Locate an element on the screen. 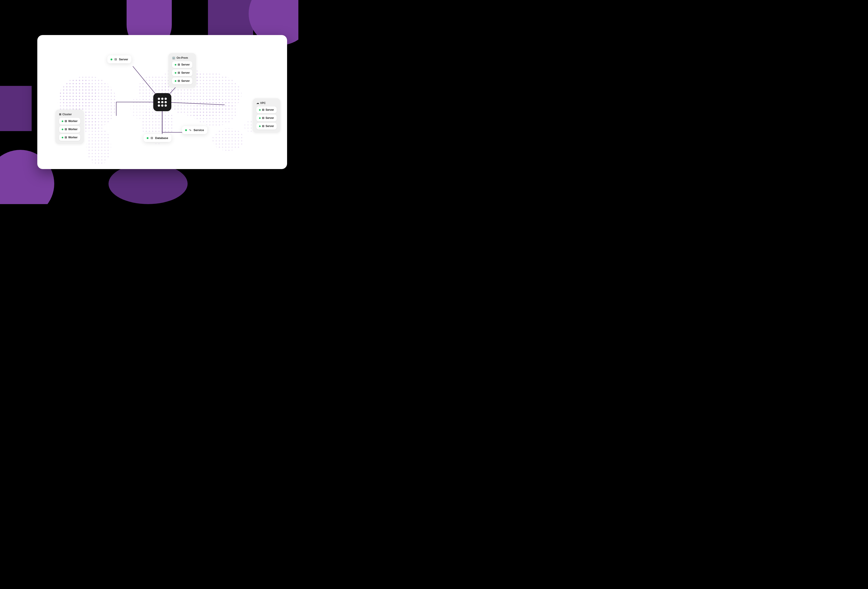 Image resolution: width=868 pixels, height=589 pixels. activity-icon: ∿ is located at coordinates (190, 130).